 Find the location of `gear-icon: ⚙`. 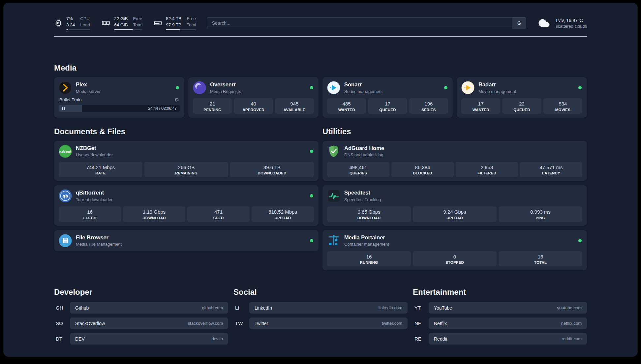

gear-icon: ⚙ is located at coordinates (177, 100).